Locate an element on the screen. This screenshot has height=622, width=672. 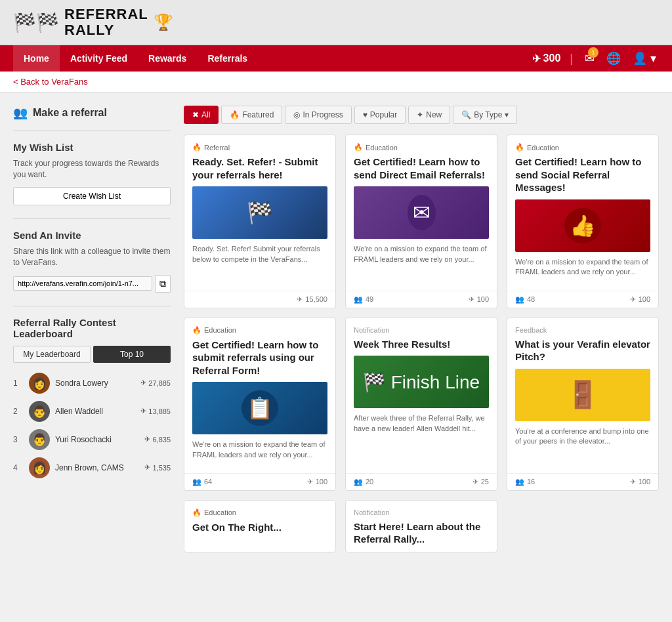
create-wishlist-button: Create Wish List is located at coordinates (92, 196).